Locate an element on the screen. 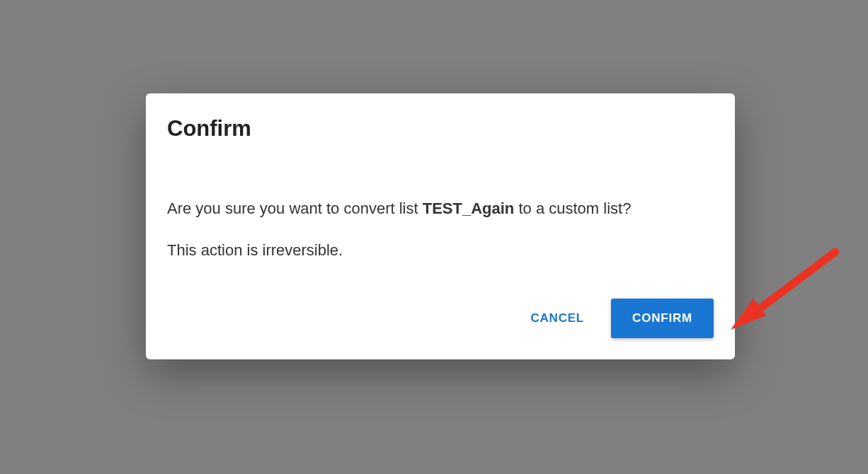  dialog-actions: CANCEL CONFIRM is located at coordinates (440, 318).